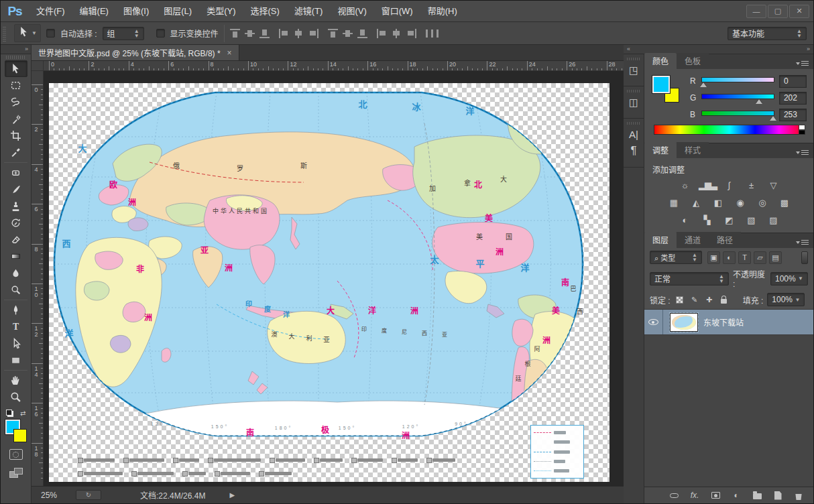 The width and height of the screenshot is (814, 504). Describe the element at coordinates (773, 186) in the screenshot. I see `vibrance-icon: ▽` at that location.